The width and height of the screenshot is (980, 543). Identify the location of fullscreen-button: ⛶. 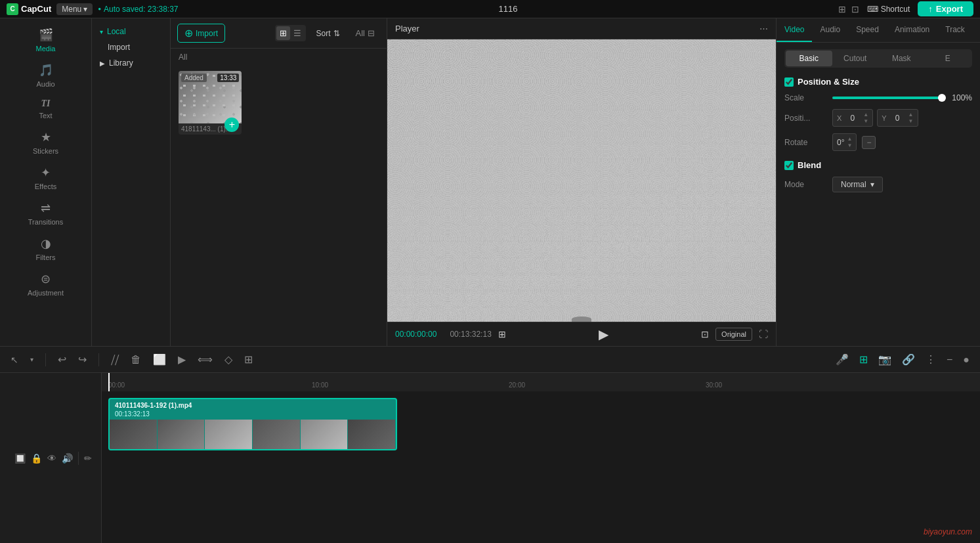
(763, 334).